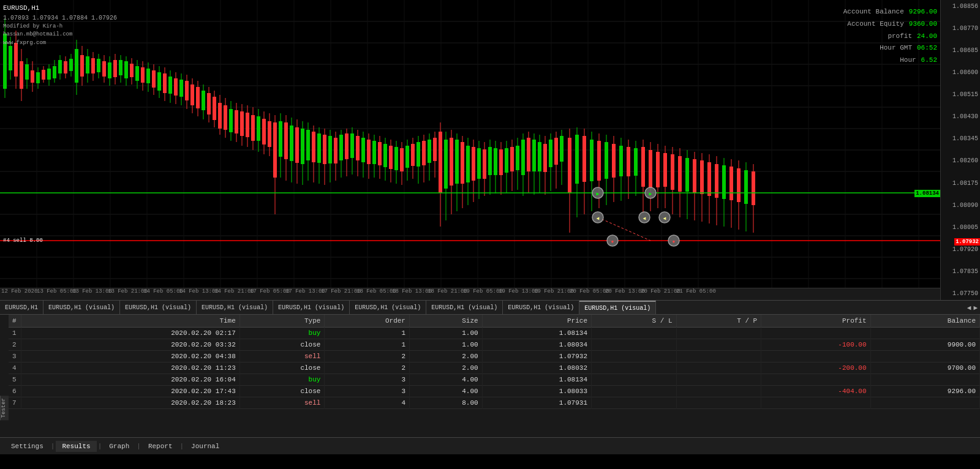  I want to click on col-type: Type, so click(282, 321).